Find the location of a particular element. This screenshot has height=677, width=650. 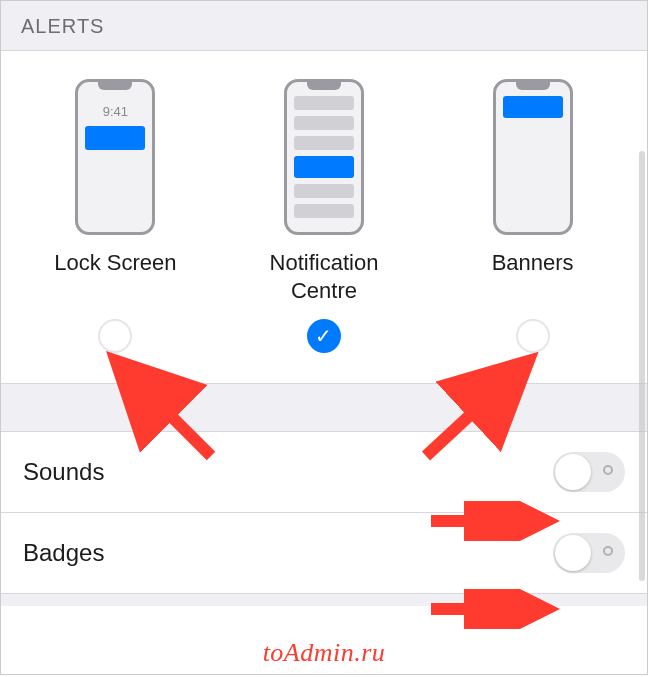

alert-label-banners: Banners is located at coordinates (533, 277).